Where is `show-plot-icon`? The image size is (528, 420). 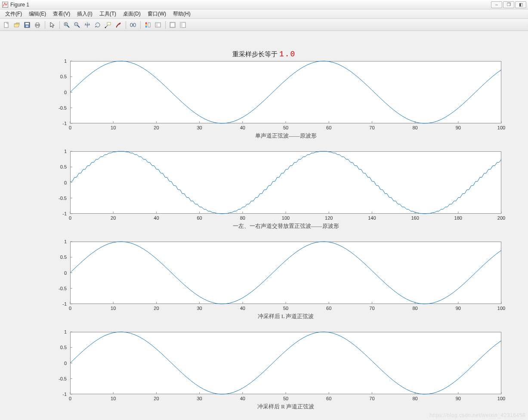
show-plot-icon is located at coordinates (183, 25).